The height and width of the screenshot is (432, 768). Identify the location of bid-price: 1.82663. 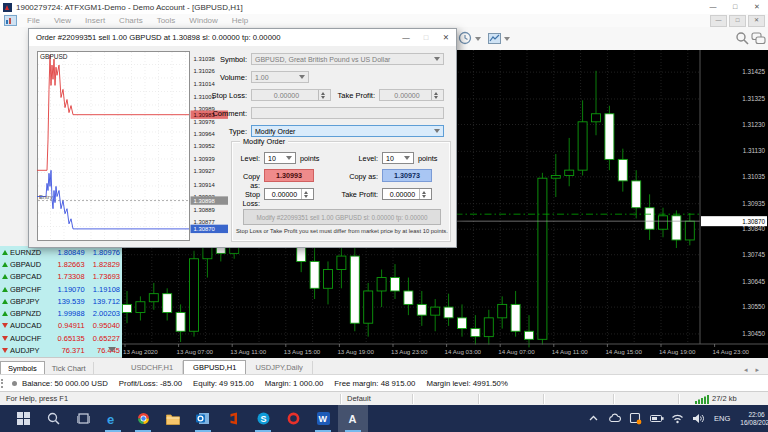
(68, 264).